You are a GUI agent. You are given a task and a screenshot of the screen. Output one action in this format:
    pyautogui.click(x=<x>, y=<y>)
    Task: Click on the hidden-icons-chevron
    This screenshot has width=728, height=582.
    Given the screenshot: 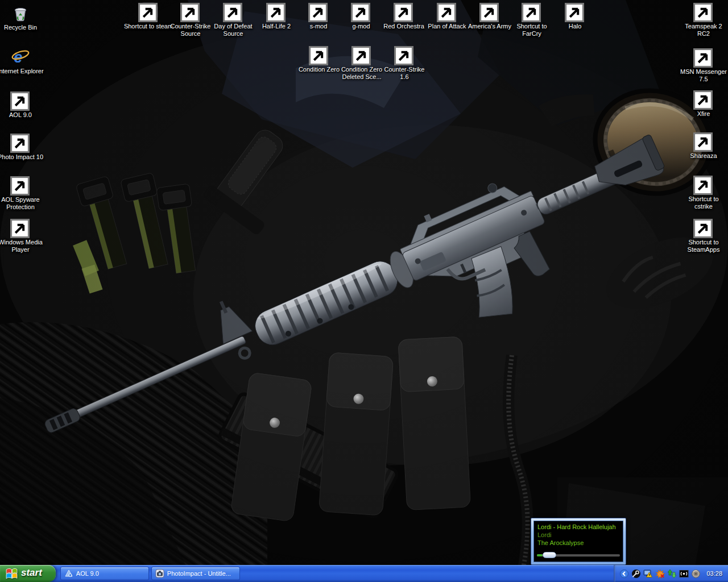 What is the action you would take?
    pyautogui.click(x=624, y=574)
    